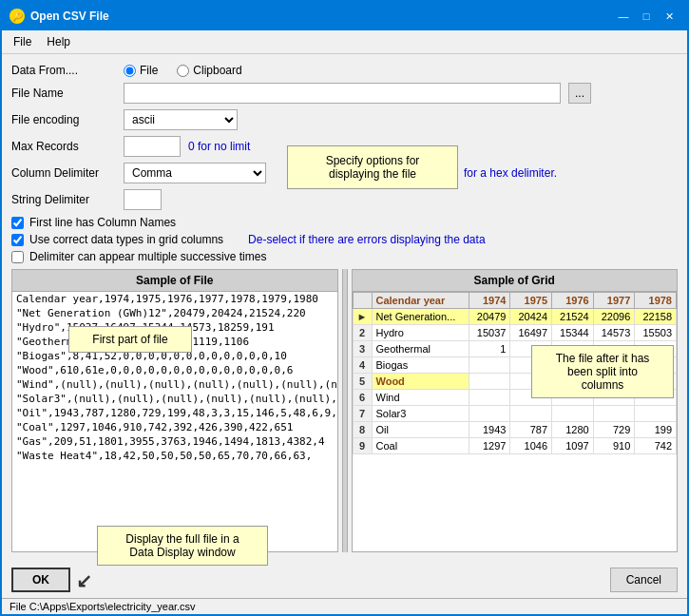 The image size is (689, 616). I want to click on file-line-6: "Wind",(null),(null),(null),(null),(null…, so click(175, 384).